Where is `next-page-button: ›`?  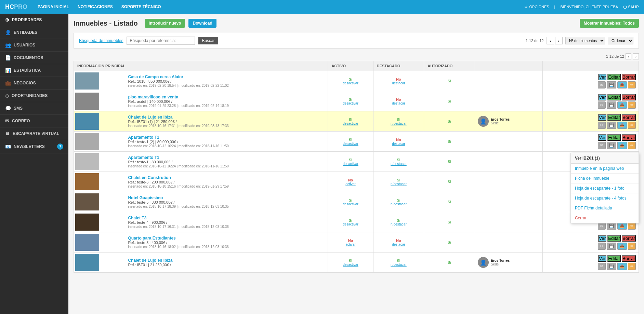 next-page-button: › is located at coordinates (559, 41).